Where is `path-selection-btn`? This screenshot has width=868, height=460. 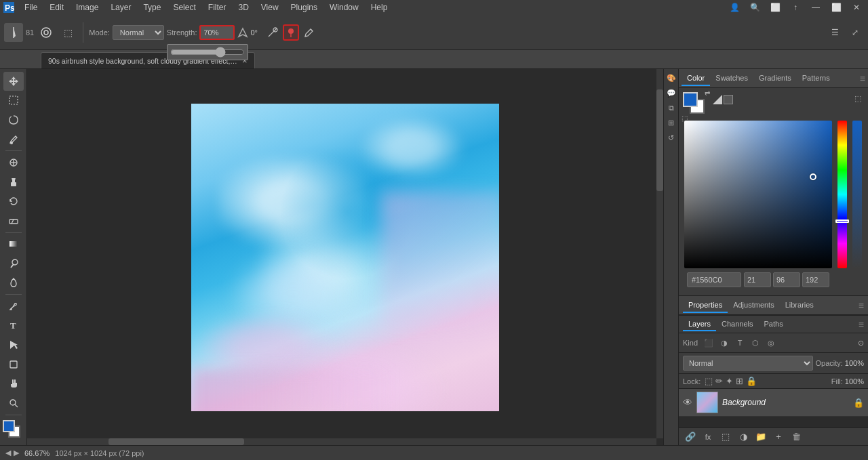
path-selection-btn is located at coordinates (14, 345).